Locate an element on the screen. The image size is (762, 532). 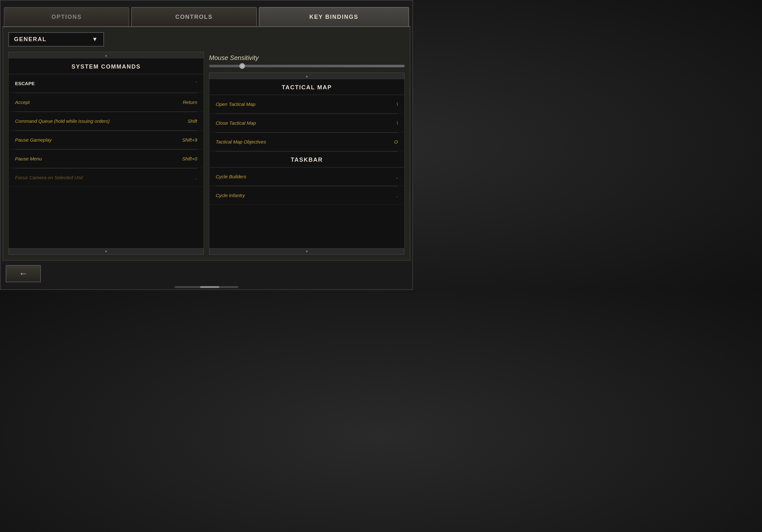
cmd-escape-name: ESCAPE is located at coordinates (93, 84).